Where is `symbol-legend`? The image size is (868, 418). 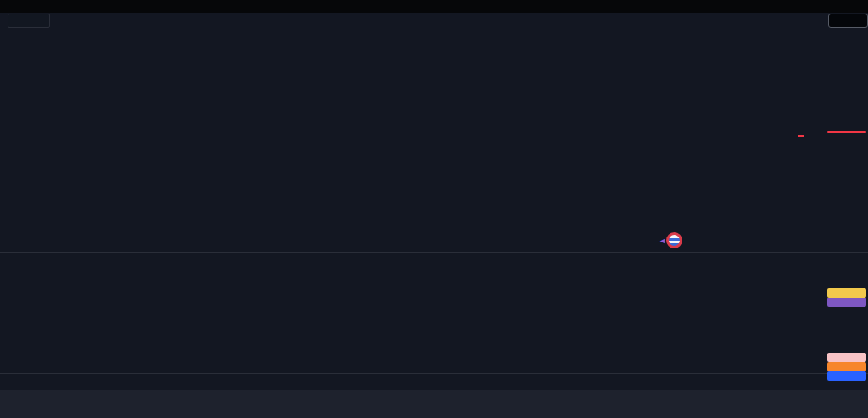 symbol-legend is located at coordinates (29, 20).